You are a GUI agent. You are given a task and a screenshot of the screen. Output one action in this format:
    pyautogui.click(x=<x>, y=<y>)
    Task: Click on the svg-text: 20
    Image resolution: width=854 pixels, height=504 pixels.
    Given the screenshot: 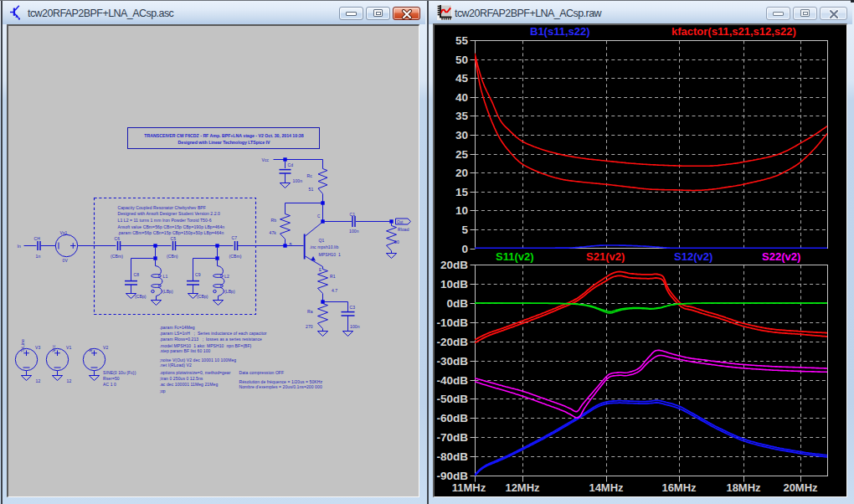 What is the action you would take?
    pyautogui.click(x=462, y=172)
    